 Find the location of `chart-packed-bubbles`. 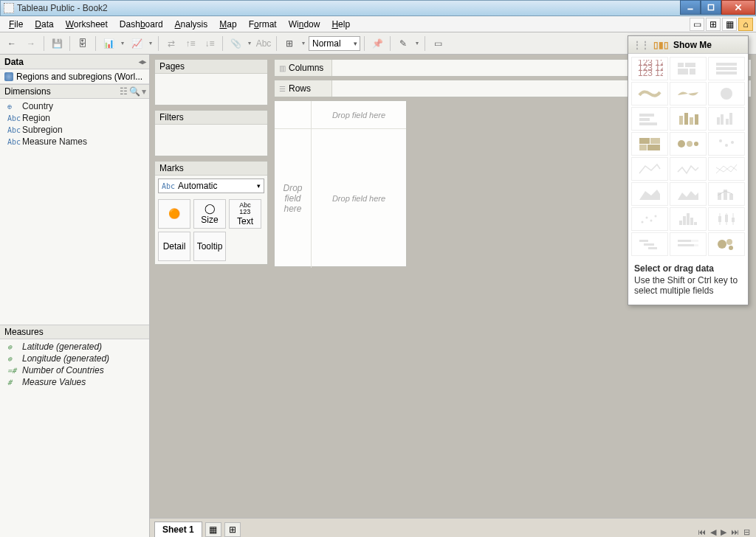

chart-packed-bubbles is located at coordinates (726, 244).